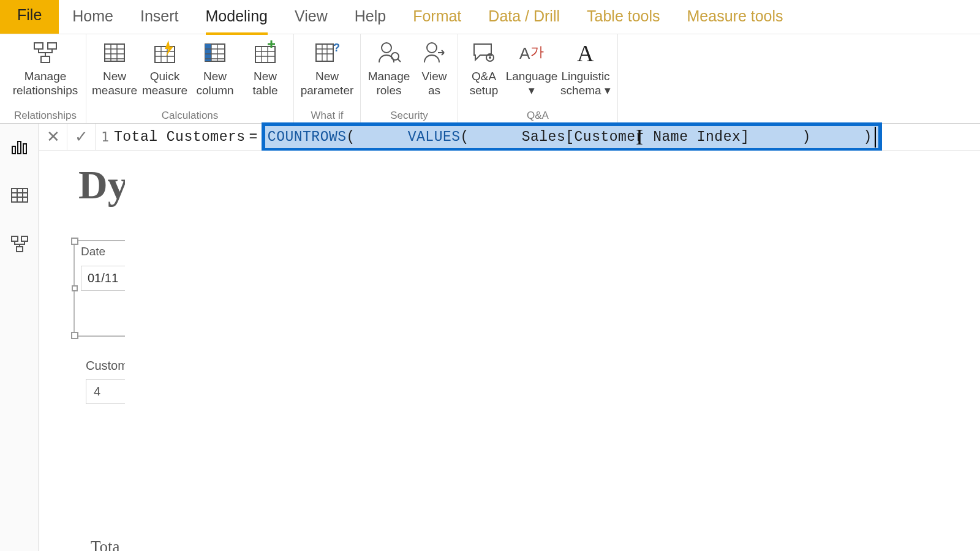  I want to click on fn-values: VALUES, so click(434, 137).